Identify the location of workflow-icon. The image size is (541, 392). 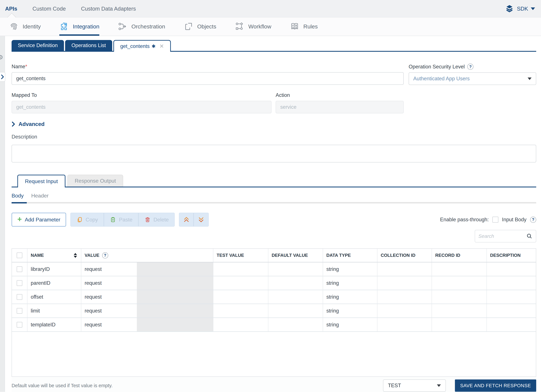
(239, 26).